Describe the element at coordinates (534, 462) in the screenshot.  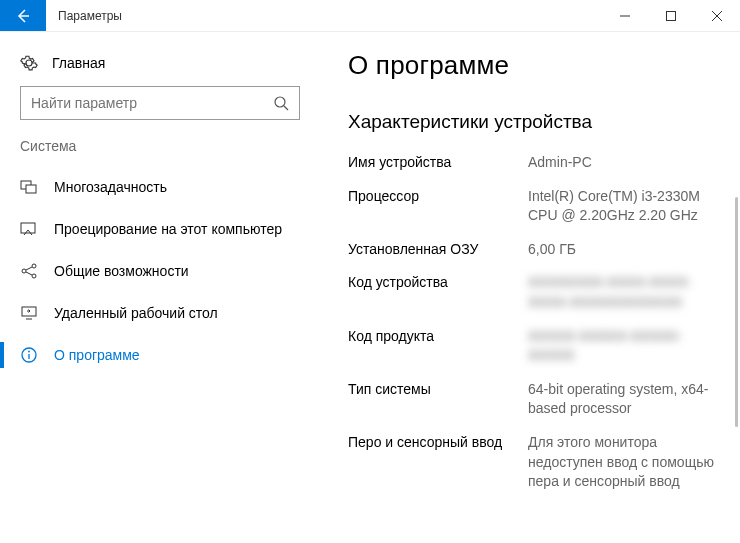
I see `spec-row-pen-touch: Перо и сенсорный ввод Для этого монитора…` at that location.